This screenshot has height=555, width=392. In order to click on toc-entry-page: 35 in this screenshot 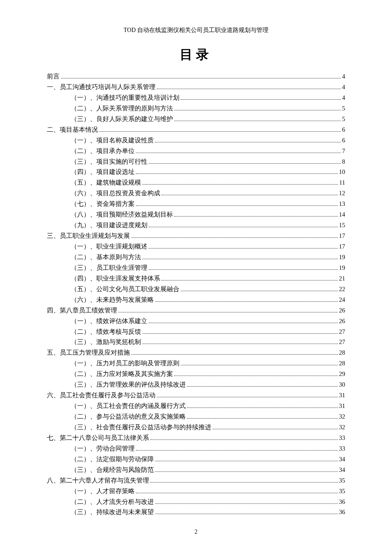, I will do `click(343, 491)`.